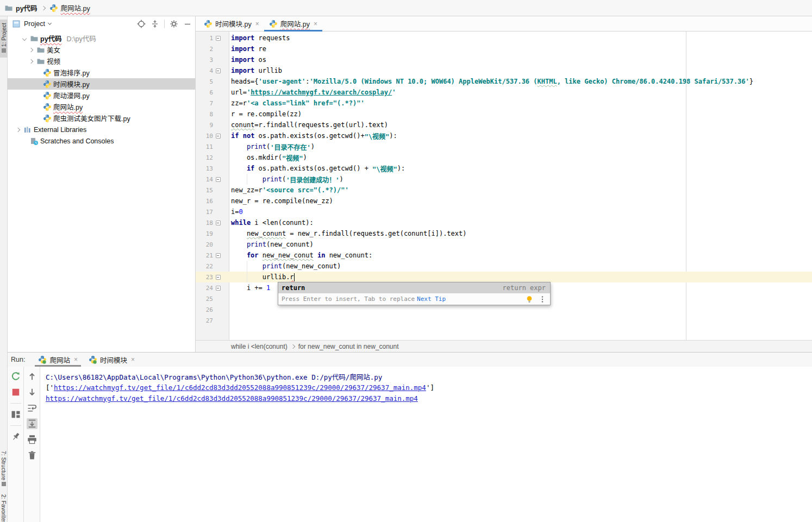 The height and width of the screenshot is (522, 812). I want to click on code-line: 20print(new_conunt), so click(504, 244).